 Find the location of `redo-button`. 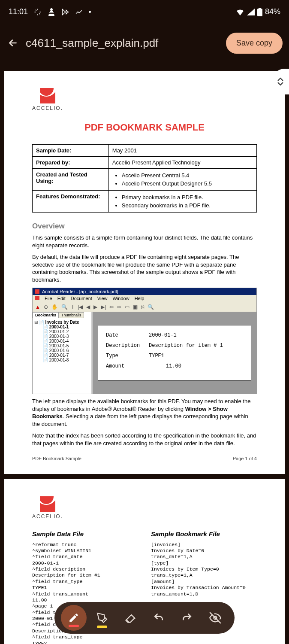

redo-button is located at coordinates (187, 618).